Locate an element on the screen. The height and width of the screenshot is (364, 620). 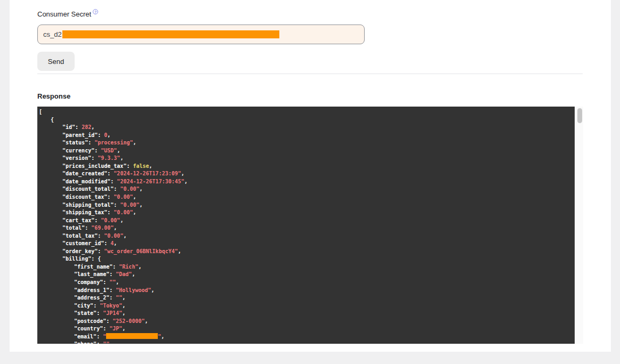
code-line: "shipping_total": "0.00", is located at coordinates (307, 206).